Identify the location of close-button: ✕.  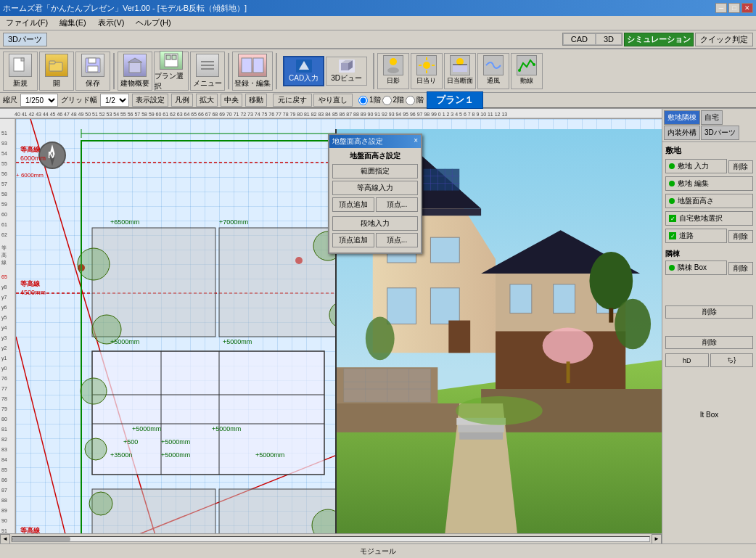
(747, 8).